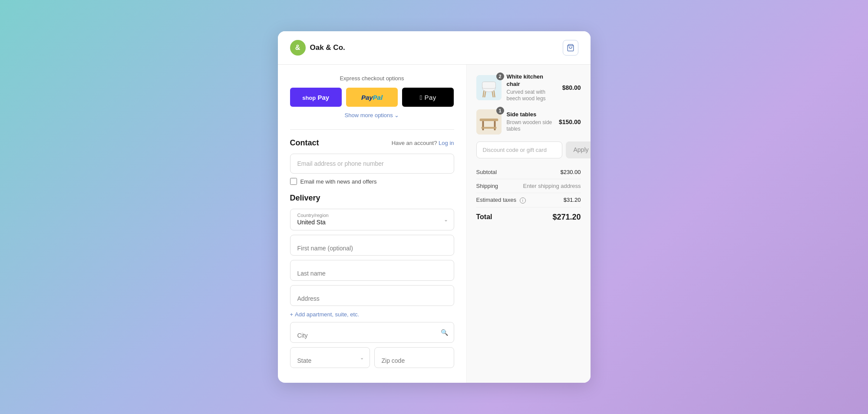  Describe the element at coordinates (529, 104) in the screenshot. I see `order-items: 2 White kitchen chair Curved seat with b…` at that location.